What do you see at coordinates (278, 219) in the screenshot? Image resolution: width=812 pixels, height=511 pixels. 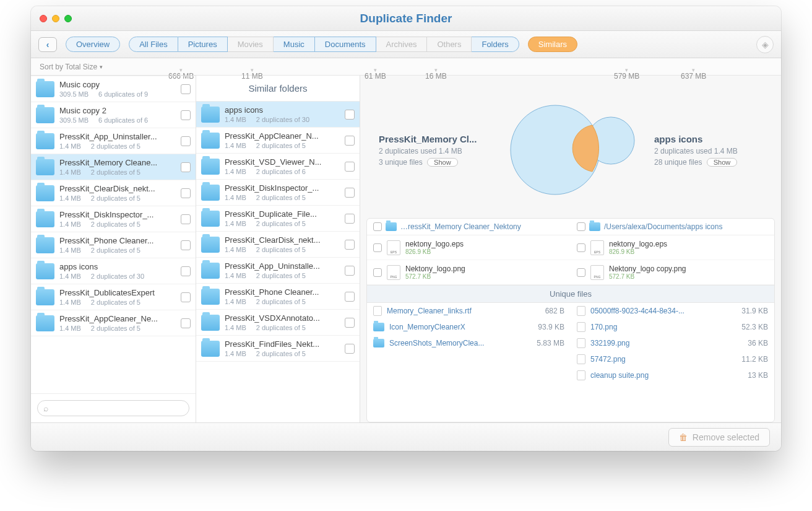 I see `folder-row: PressKit_Duplicate_File... 1.4 MB 2 dupl…` at bounding box center [278, 219].